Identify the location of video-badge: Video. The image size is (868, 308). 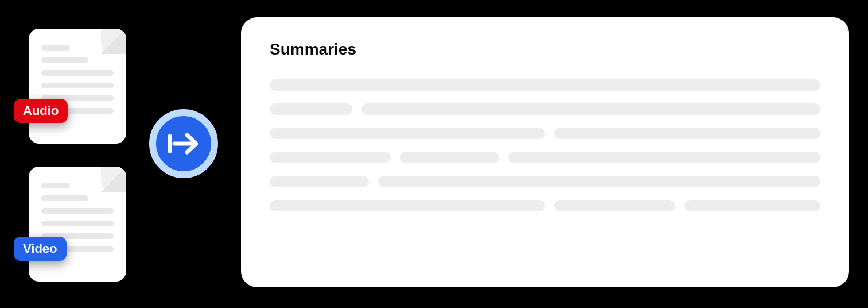
(40, 249).